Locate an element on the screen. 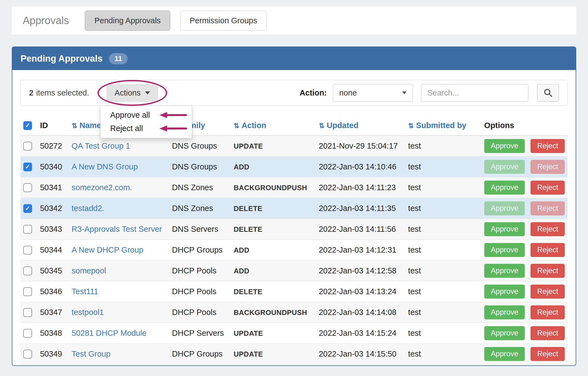  menu-item-approve-all: Approve all is located at coordinates (146, 115).